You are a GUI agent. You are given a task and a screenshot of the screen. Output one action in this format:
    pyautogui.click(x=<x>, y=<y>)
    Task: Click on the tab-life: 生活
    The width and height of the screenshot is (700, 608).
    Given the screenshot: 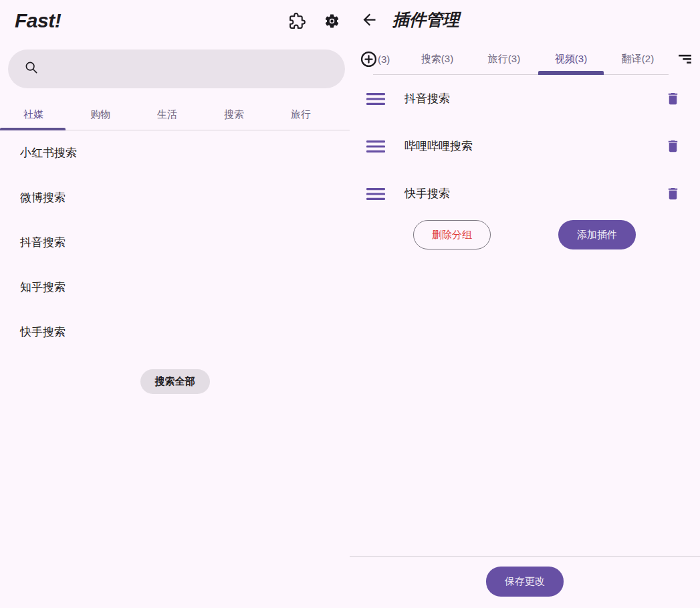 What is the action you would take?
    pyautogui.click(x=167, y=115)
    